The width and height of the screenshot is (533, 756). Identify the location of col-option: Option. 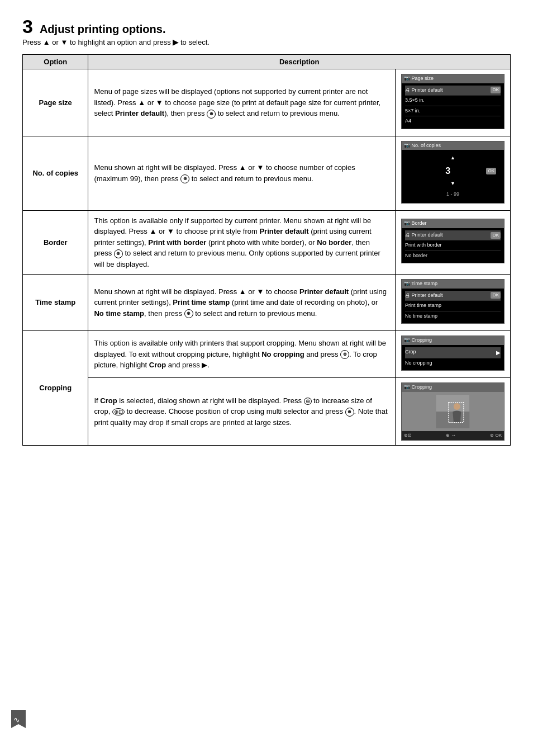
(56, 62).